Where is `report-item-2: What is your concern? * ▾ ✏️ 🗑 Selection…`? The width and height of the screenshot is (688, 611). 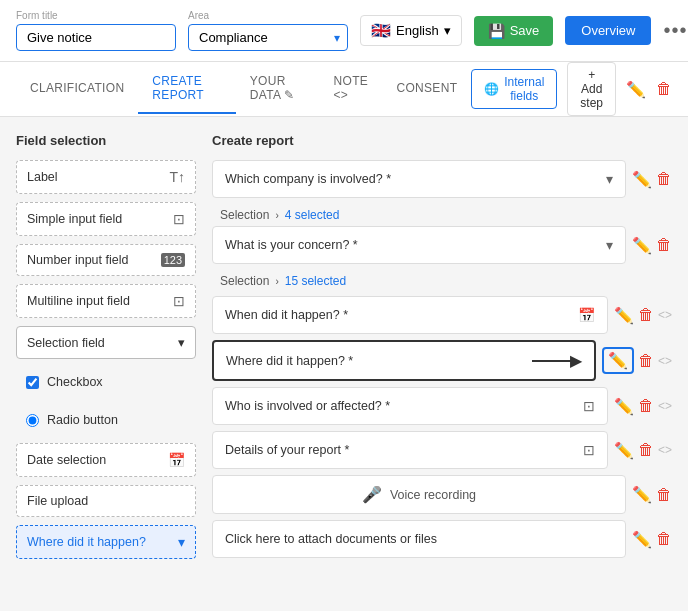
report-item-2: What is your concern? * ▾ ✏️ 🗑 Selection… is located at coordinates (442, 259).